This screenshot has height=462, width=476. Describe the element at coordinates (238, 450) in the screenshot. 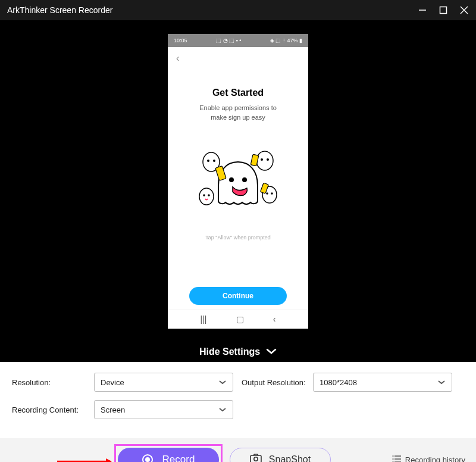

I see `action-bar: Record SnapShot Recording history` at that location.